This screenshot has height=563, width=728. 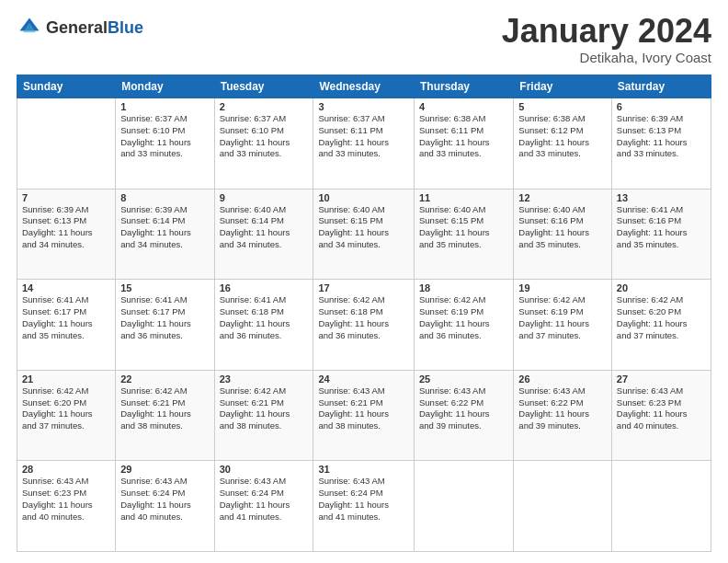 What do you see at coordinates (661, 234) in the screenshot?
I see `table-row: 13Sunrise: 6:41 AMSunset: 6:16 PMDayligh…` at bounding box center [661, 234].